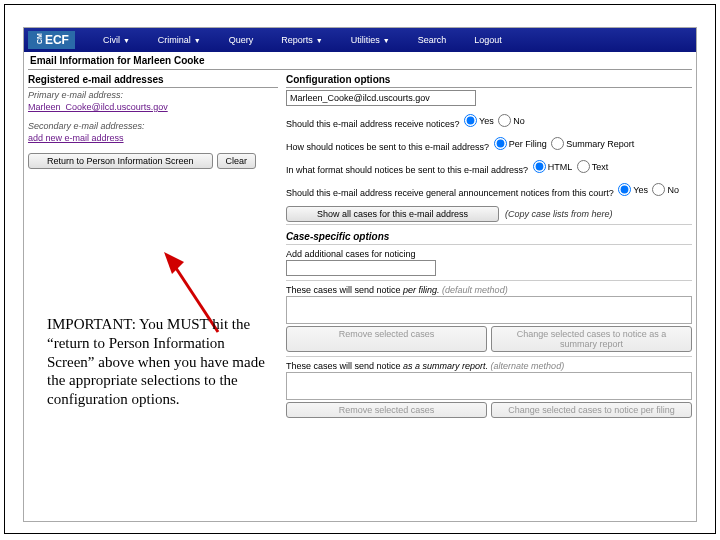 The width and height of the screenshot is (720, 540). What do you see at coordinates (361, 268) in the screenshot?
I see `add-cases-input` at bounding box center [361, 268].